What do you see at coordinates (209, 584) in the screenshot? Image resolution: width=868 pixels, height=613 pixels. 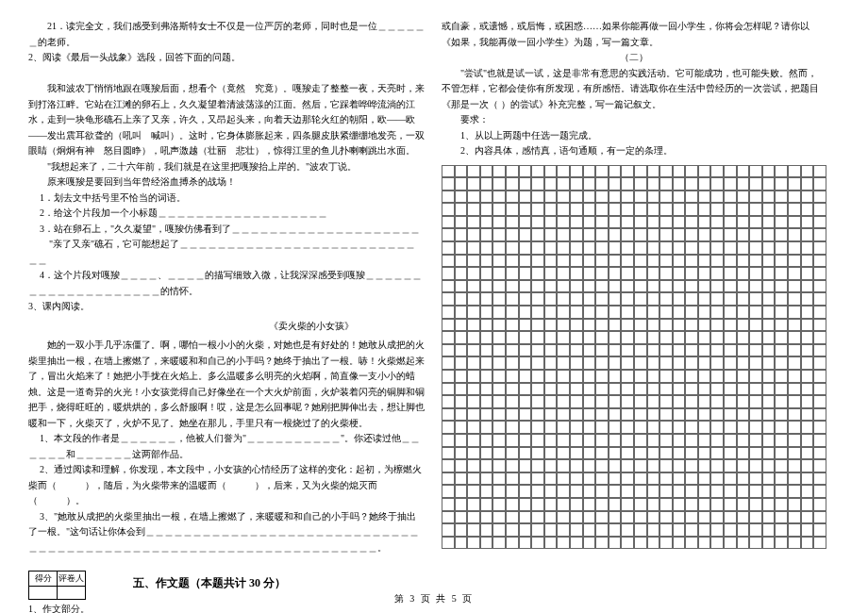 I see `section-5-title: 五、作文题（本题共计 30 分）` at bounding box center [209, 584].